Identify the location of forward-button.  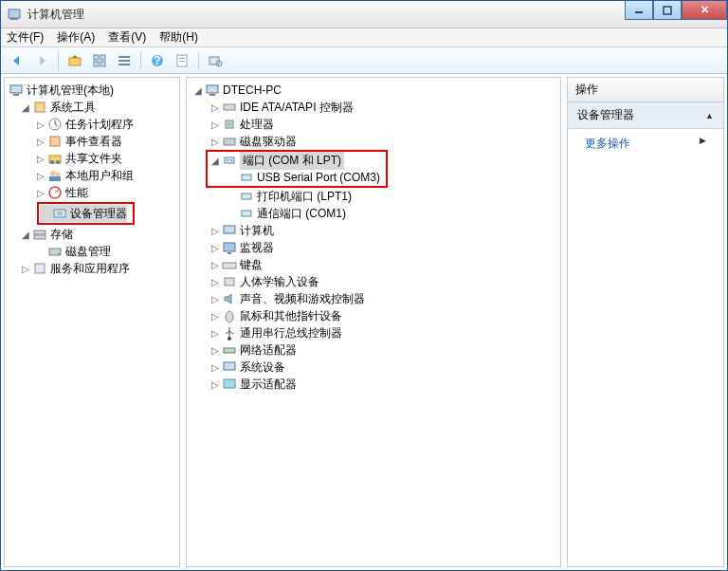
(42, 61).